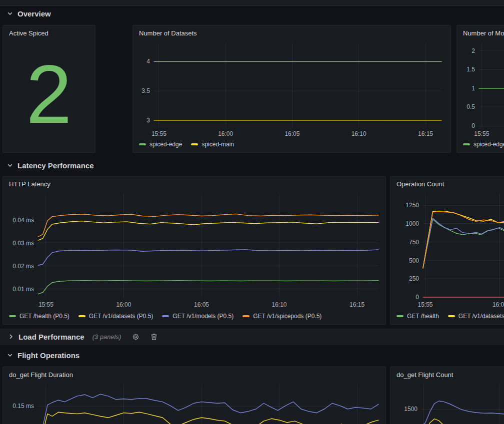 This screenshot has width=504, height=424. What do you see at coordinates (50, 165) in the screenshot?
I see `section-header-latency-performance: Latency Performance` at bounding box center [50, 165].